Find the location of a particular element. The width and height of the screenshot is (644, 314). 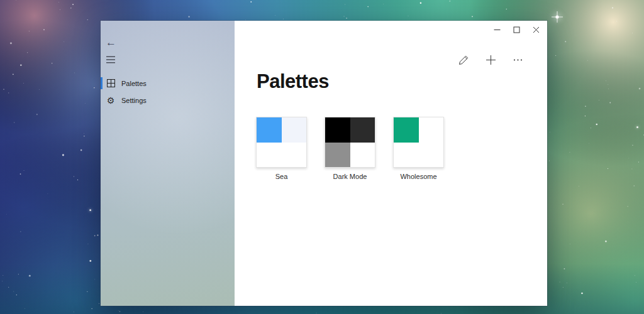

pencil-icon is located at coordinates (464, 62).